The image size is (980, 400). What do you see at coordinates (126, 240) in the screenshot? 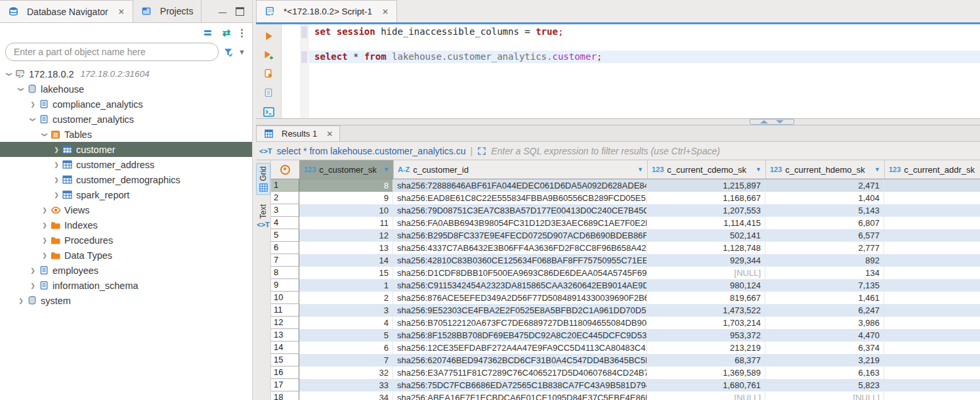
I see `tree-item-procedures: ❯Procedures` at bounding box center [126, 240].